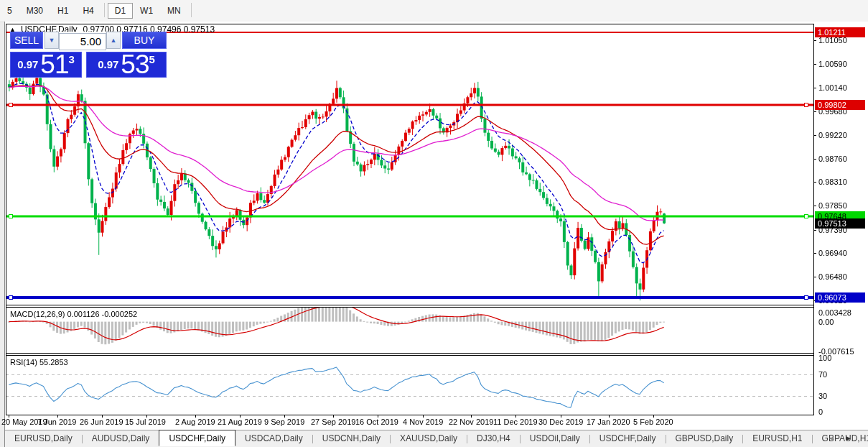 This screenshot has height=447, width=868. I want to click on symbol-tab-bar: EURUSD,DailyAUDUSD,DailyUSDCHF,DailyUSDC…, so click(437, 438).